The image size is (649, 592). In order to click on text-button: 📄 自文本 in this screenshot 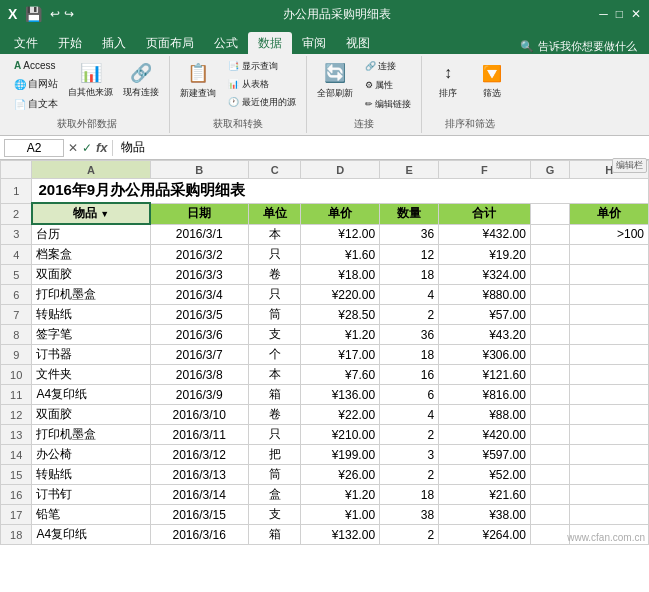, I will do `click(36, 104)`.